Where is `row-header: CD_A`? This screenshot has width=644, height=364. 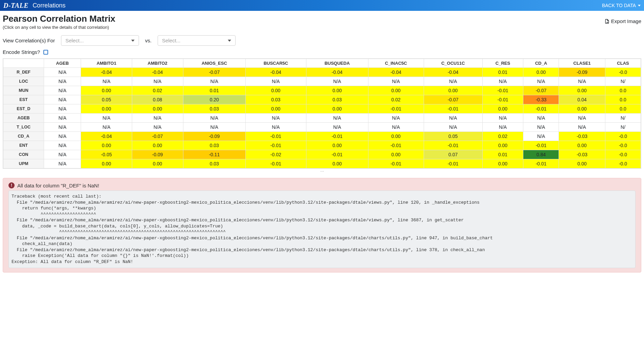 row-header: CD_A is located at coordinates (24, 136).